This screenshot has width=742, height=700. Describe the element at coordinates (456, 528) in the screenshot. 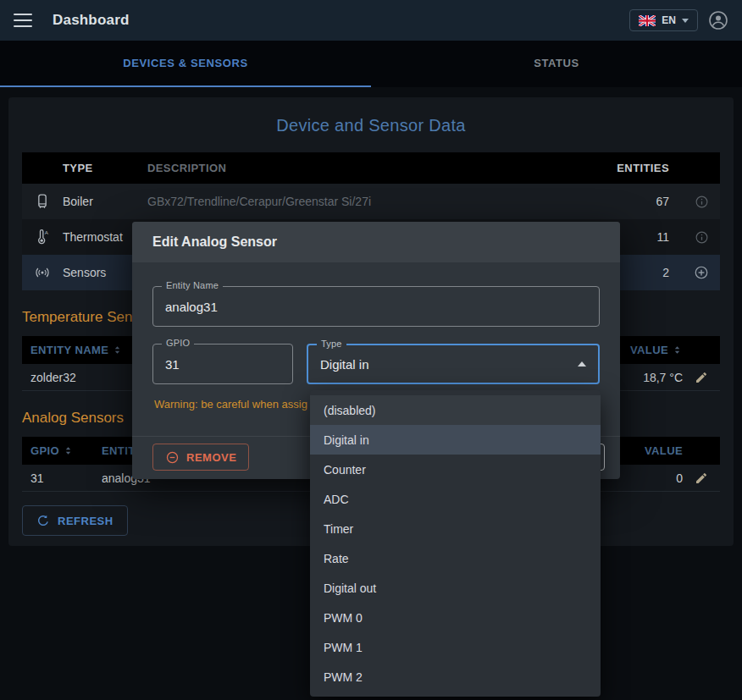

I see `dropdown-option-timer: Timer` at that location.